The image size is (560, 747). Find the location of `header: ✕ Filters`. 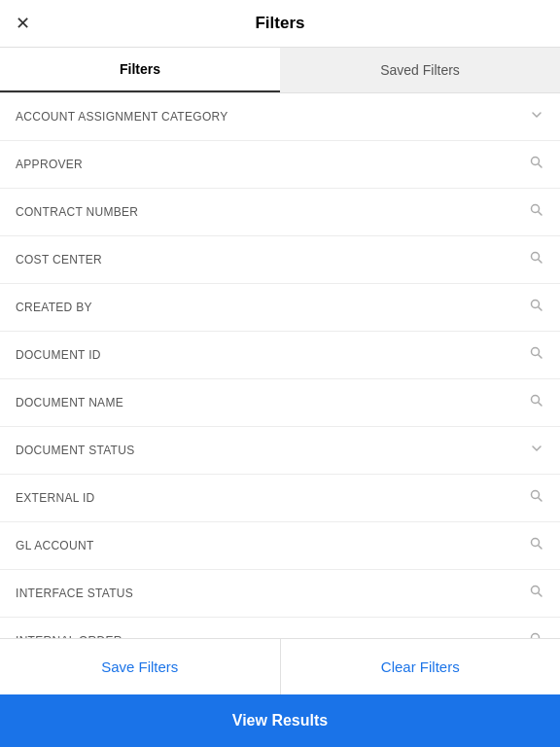

header: ✕ Filters is located at coordinates (280, 23).